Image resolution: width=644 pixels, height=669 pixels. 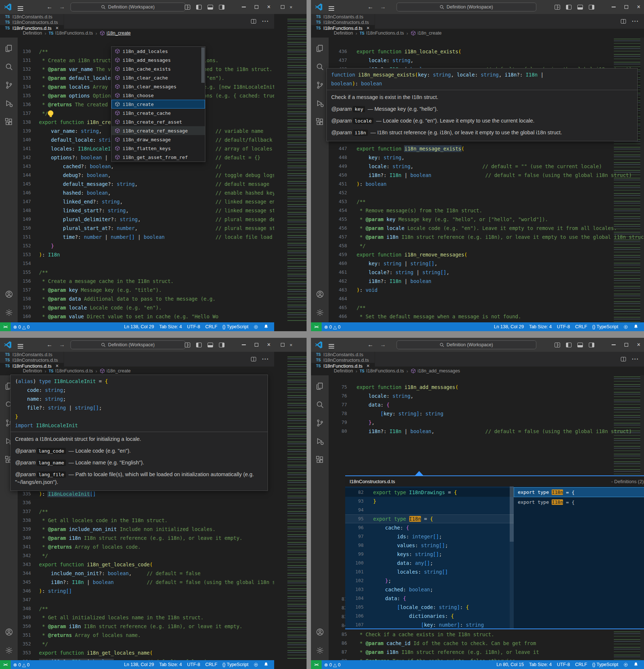 What do you see at coordinates (158, 78) in the screenshot?
I see `suggest-item: i18n_clear_cache` at bounding box center [158, 78].